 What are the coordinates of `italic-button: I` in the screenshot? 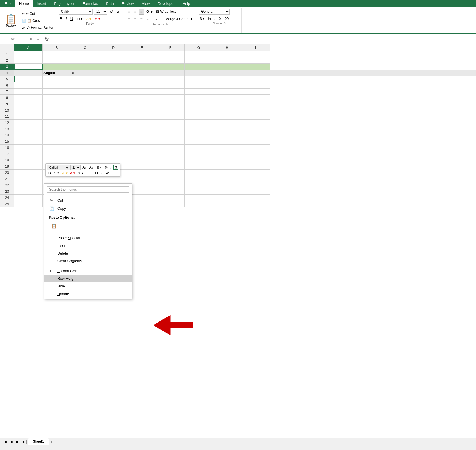 It's located at (66, 19).